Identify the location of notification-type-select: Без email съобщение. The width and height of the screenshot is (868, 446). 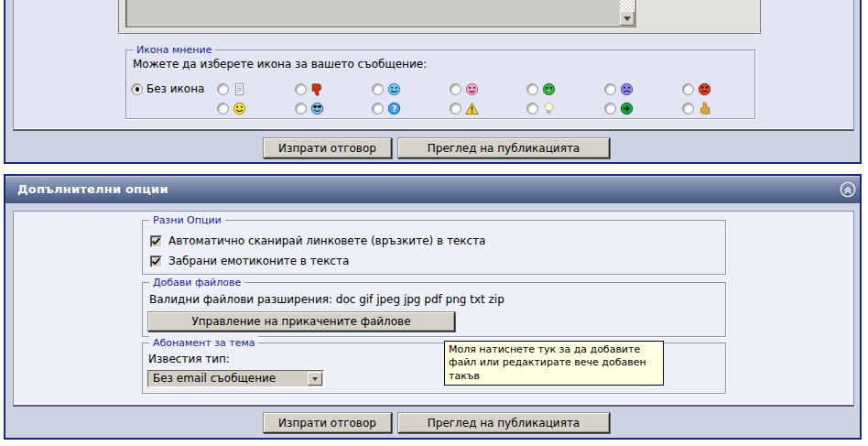
(236, 379).